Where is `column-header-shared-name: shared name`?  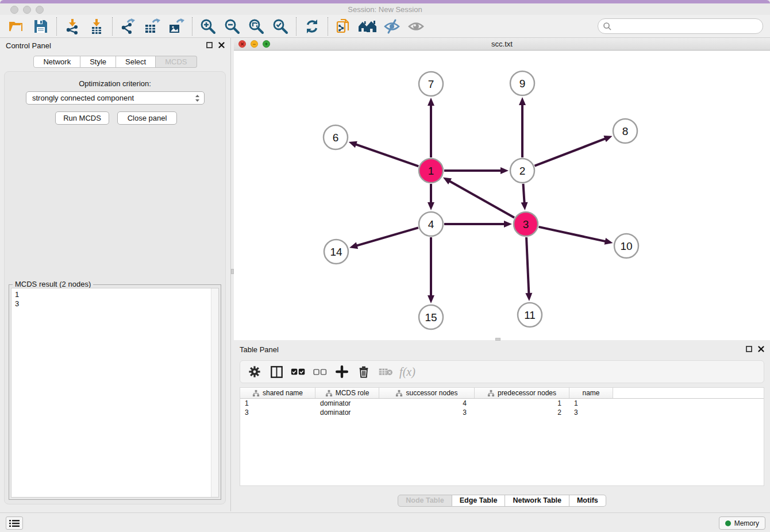
column-header-shared-name: shared name is located at coordinates (278, 393).